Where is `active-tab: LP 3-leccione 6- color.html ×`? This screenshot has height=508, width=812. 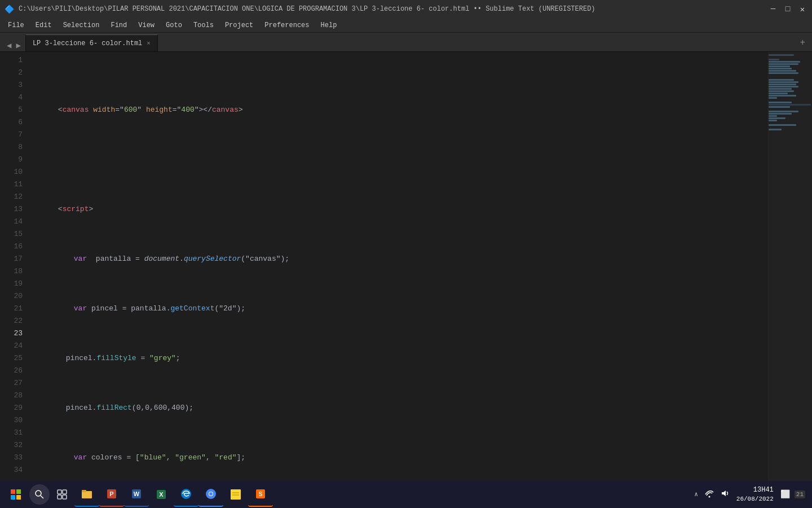 active-tab: LP 3-leccione 6- color.html × is located at coordinates (91, 43).